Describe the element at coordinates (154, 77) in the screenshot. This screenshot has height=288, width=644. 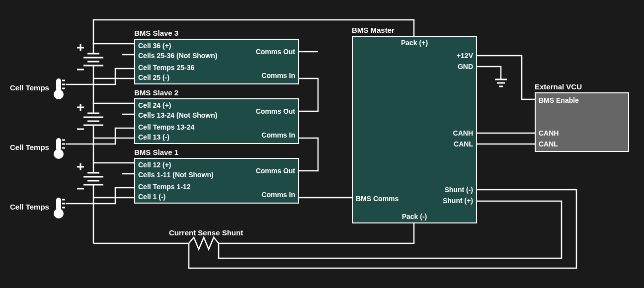
I see `slave3-cell-neg: Cell 25 (-)` at that location.